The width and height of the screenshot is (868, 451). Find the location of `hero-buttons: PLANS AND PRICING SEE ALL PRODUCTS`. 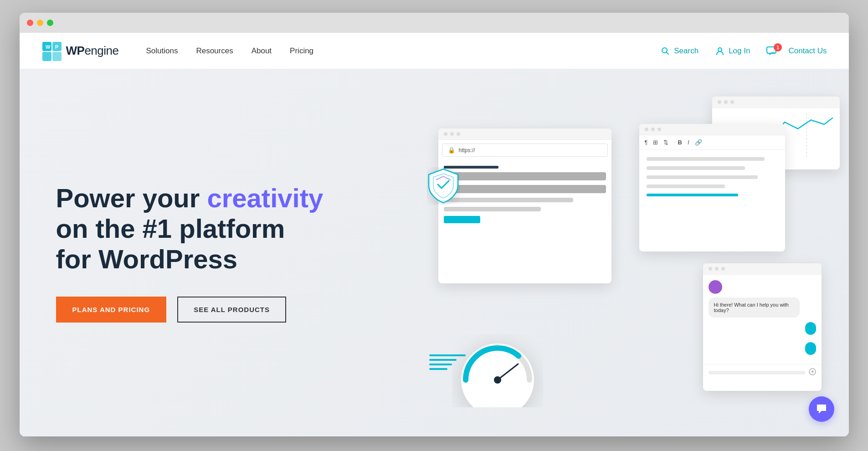

hero-buttons: PLANS AND PRICING SEE ALL PRODUCTS is located at coordinates (252, 310).